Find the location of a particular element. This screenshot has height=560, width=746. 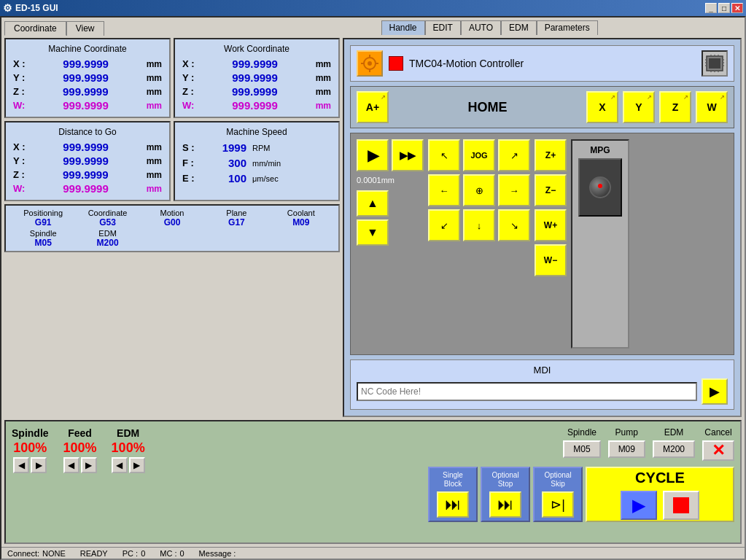

chip-icon is located at coordinates (715, 63).